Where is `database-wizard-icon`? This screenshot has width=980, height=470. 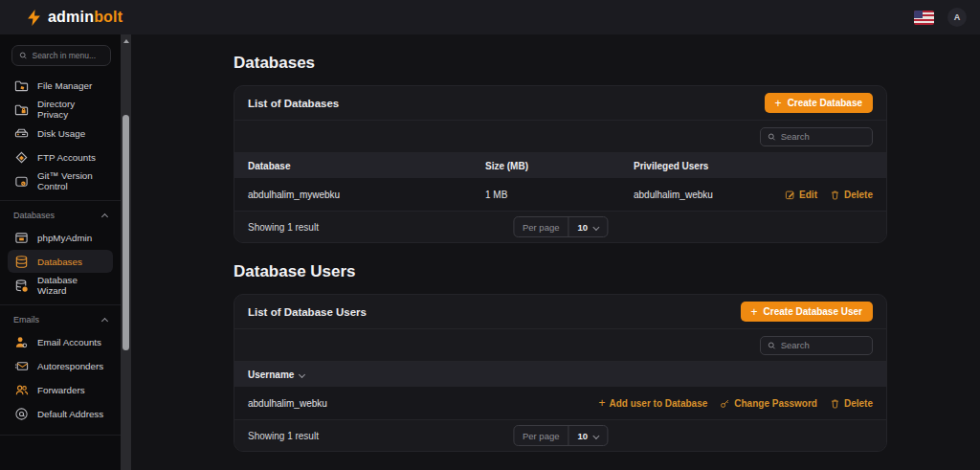
database-wizard-icon is located at coordinates (21, 285).